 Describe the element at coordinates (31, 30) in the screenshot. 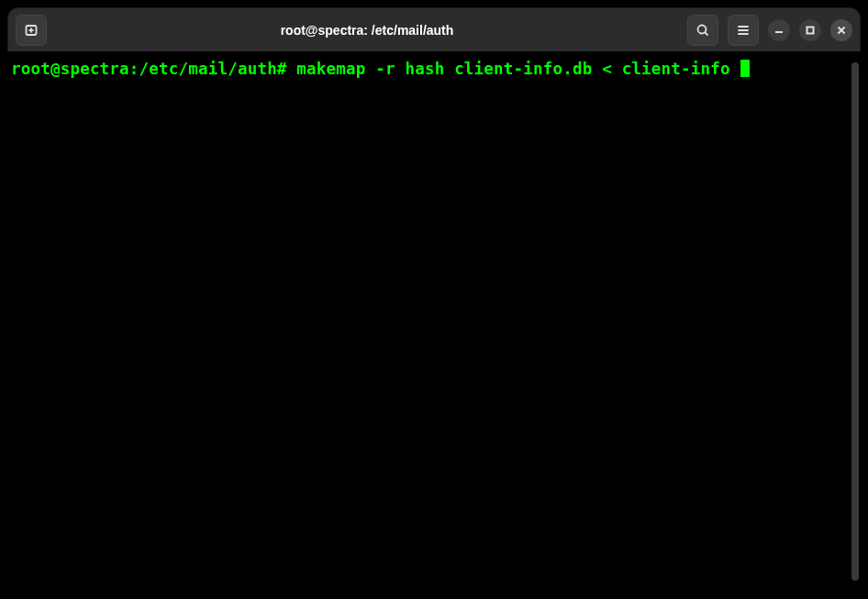

I see `new-tab-icon` at that location.